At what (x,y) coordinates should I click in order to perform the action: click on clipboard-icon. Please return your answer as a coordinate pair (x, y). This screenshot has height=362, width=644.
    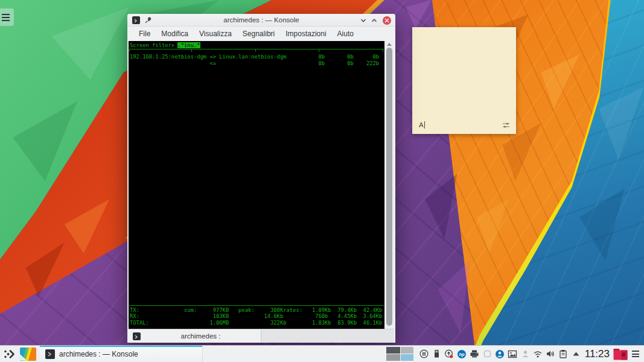
    Looking at the image, I should click on (564, 354).